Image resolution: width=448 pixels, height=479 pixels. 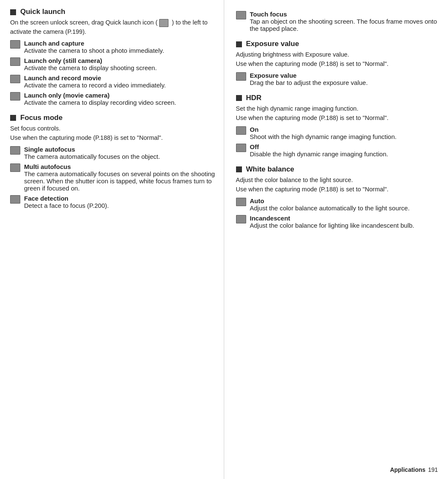 I want to click on sub-item-launch-record-text: Launch and record movie Activate the cam…, so click(x=120, y=82).